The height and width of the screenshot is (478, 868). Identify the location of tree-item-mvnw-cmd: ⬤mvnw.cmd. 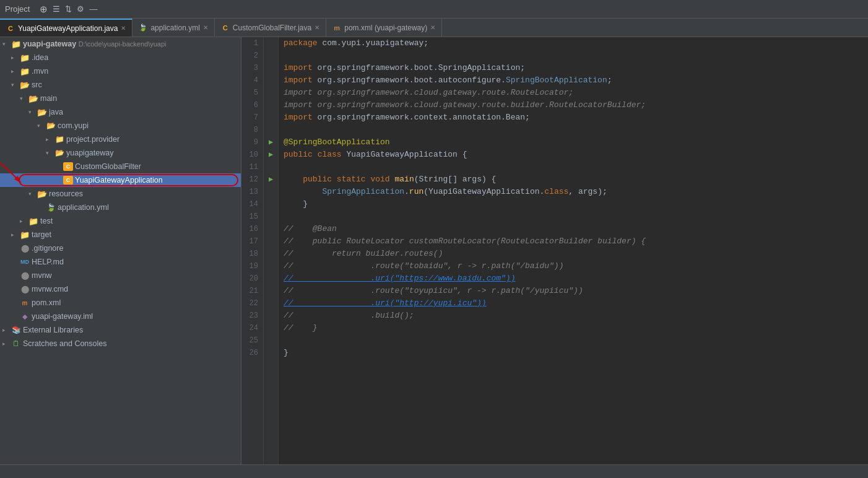
(120, 289).